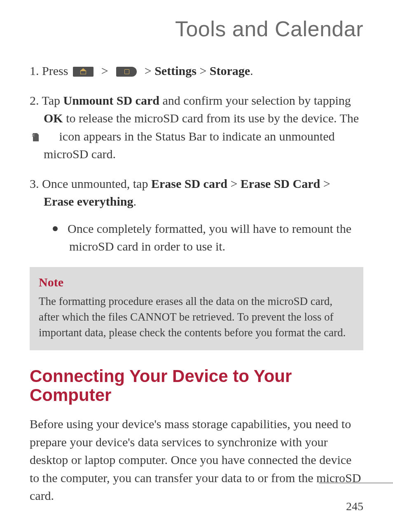 The height and width of the screenshot is (532, 393). What do you see at coordinates (35, 101) in the screenshot?
I see `step-number: 2.` at bounding box center [35, 101].